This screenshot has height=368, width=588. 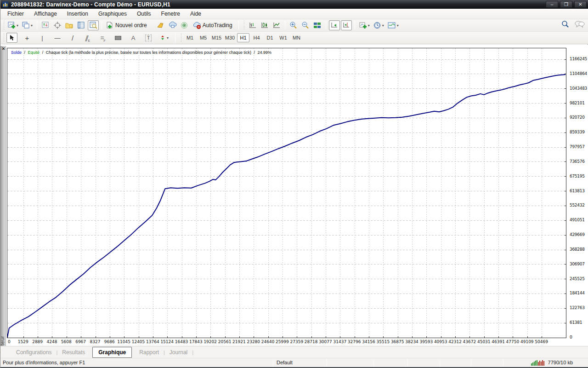 I want to click on new-chart-icon, so click(x=12, y=25).